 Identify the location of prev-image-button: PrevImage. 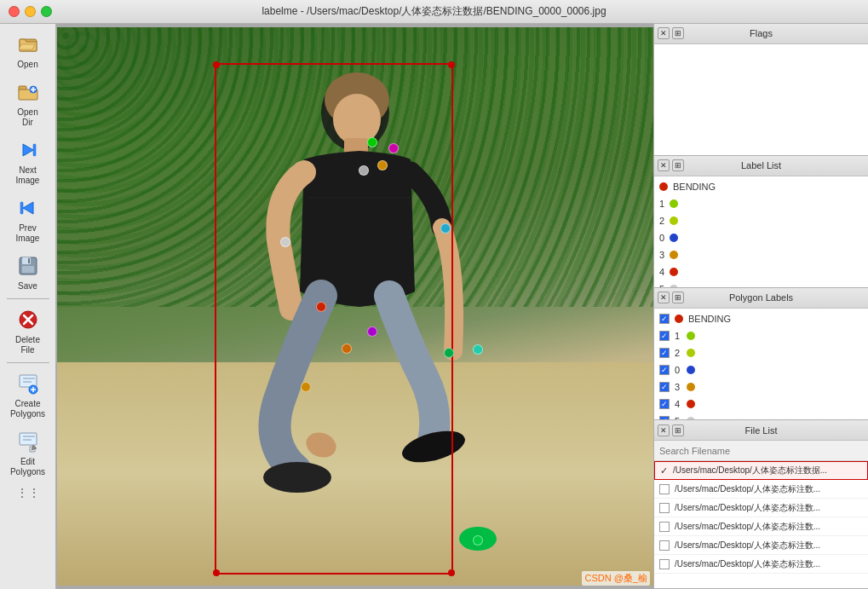
(28, 219).